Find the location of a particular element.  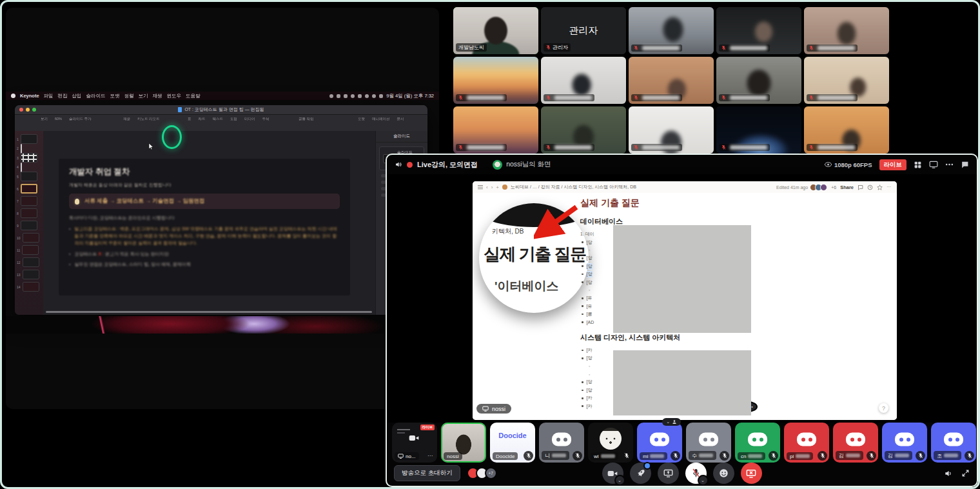

slide-thumbnail: 3 is located at coordinates (29, 157).